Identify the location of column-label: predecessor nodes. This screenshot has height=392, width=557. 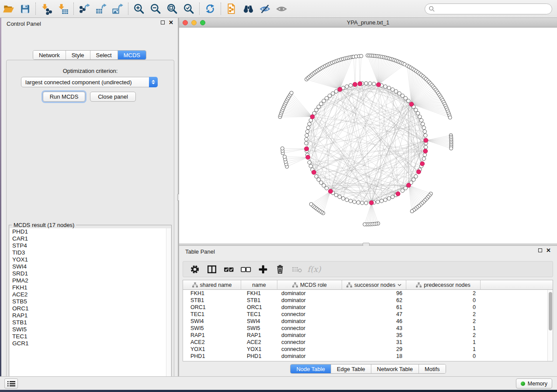
(447, 285).